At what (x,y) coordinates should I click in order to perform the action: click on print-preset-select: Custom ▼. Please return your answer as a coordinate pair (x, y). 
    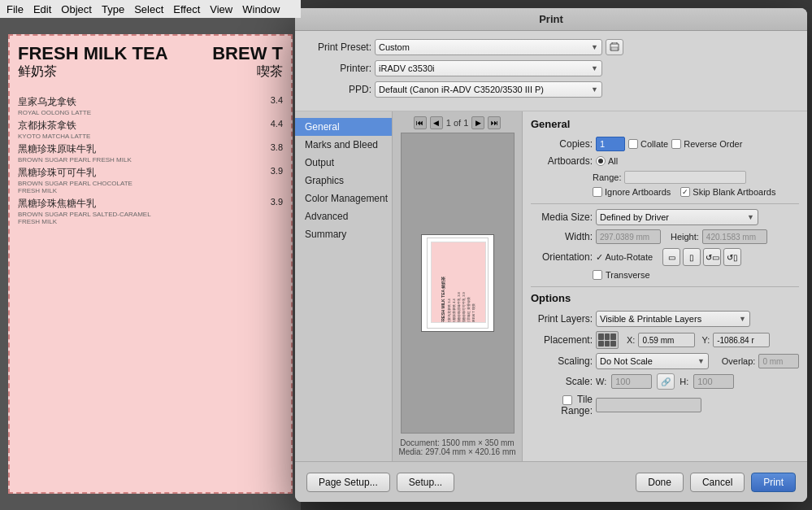
    Looking at the image, I should click on (489, 47).